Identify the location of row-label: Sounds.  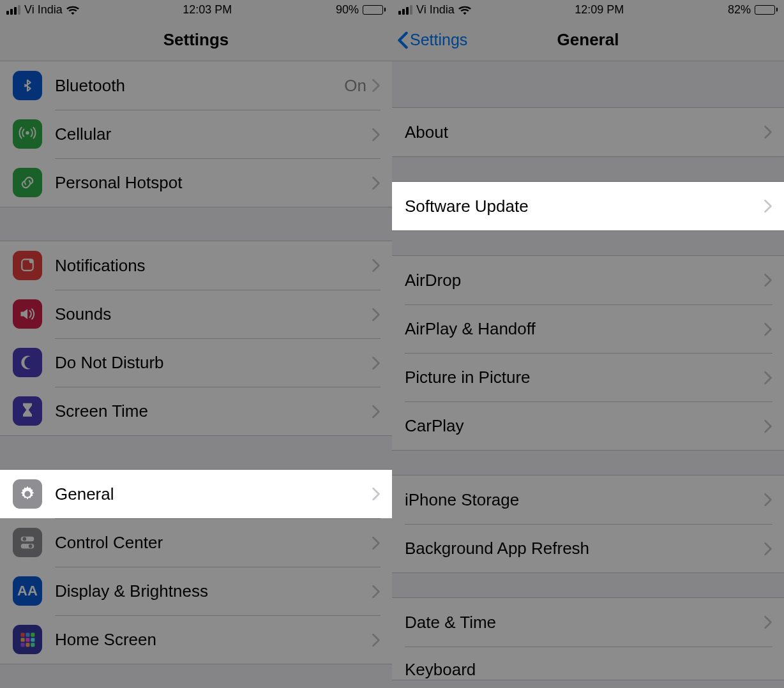
(213, 314).